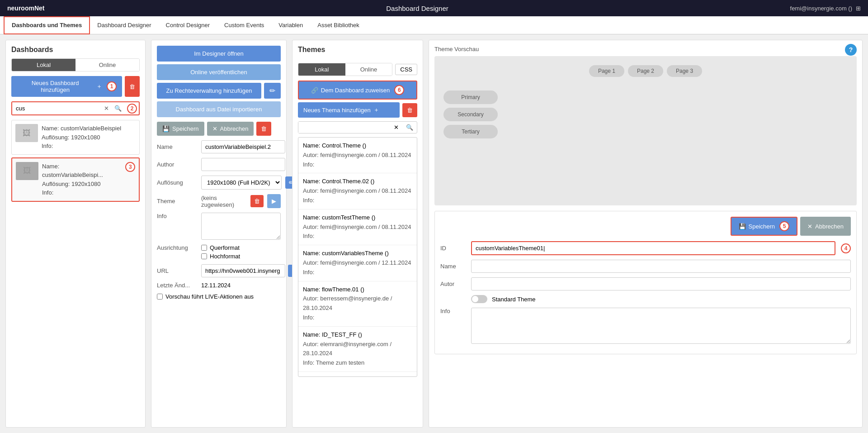 The height and width of the screenshot is (433, 868). What do you see at coordinates (81, 138) in the screenshot?
I see `dashboard-item-info: Name: customVariableBeispiel Auflösung: …` at bounding box center [81, 138].